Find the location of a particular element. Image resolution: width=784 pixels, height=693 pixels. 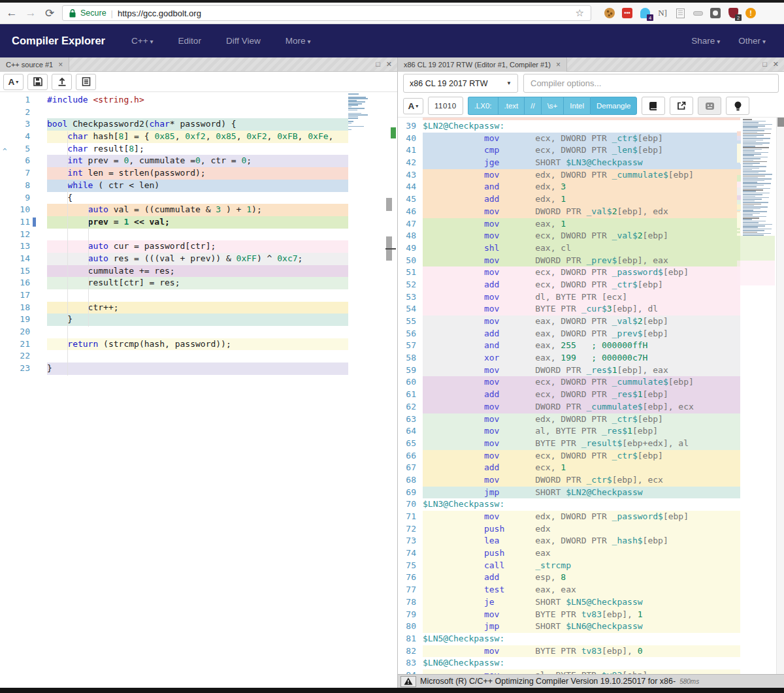

filter-demangle-button: Demangle is located at coordinates (613, 106).